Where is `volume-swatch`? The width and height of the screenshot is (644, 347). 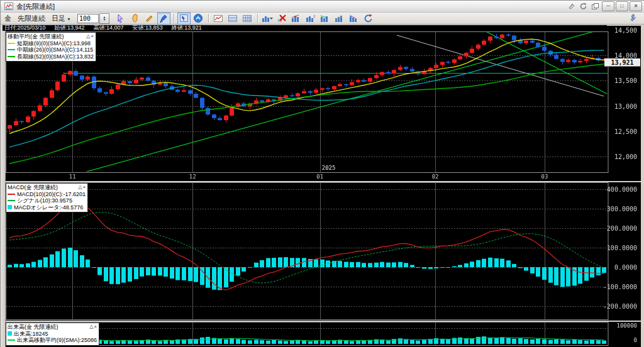
volume-swatch is located at coordinates (10, 333).